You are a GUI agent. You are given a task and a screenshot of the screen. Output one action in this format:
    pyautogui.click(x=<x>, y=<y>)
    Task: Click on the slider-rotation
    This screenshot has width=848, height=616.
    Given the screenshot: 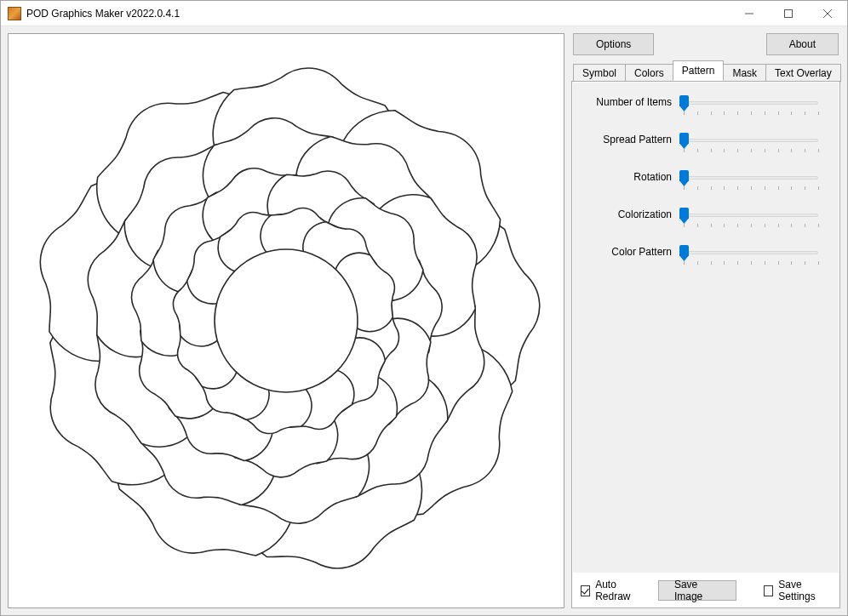 What is the action you would take?
    pyautogui.click(x=751, y=185)
    